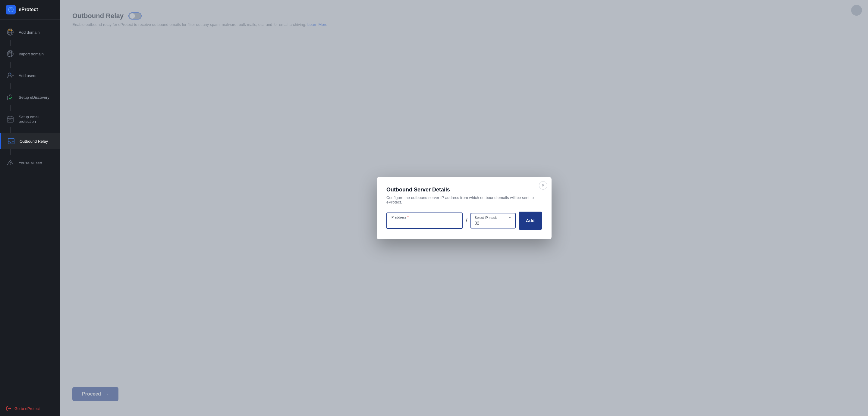  I want to click on go-to-eprotect-label: Go to eProtect, so click(27, 409).